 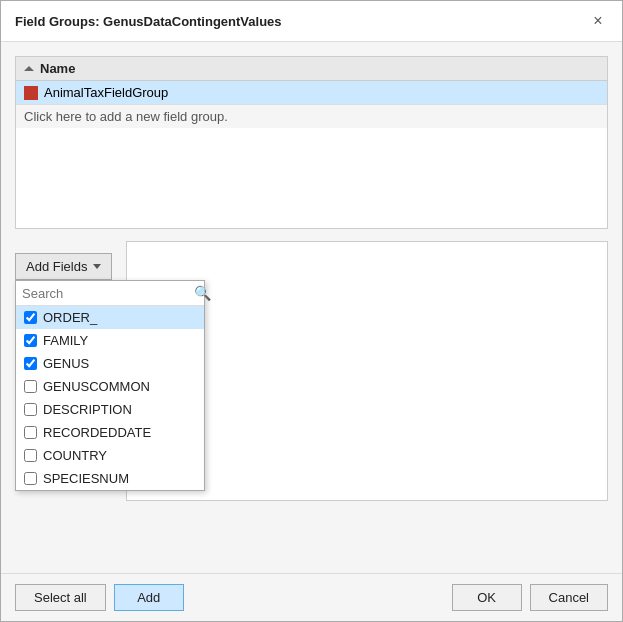 What do you see at coordinates (110, 386) in the screenshot?
I see `dropdown-item-genuscommon: GENUSCOMMON` at bounding box center [110, 386].